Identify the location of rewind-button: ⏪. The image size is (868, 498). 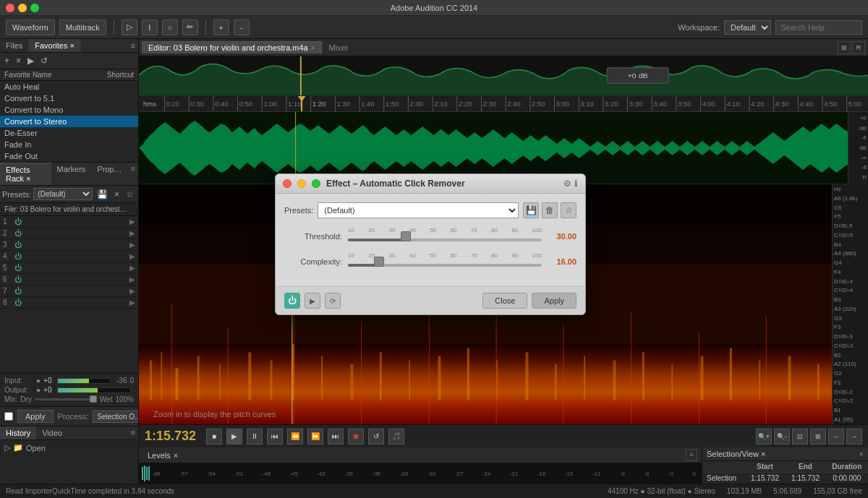
(295, 437).